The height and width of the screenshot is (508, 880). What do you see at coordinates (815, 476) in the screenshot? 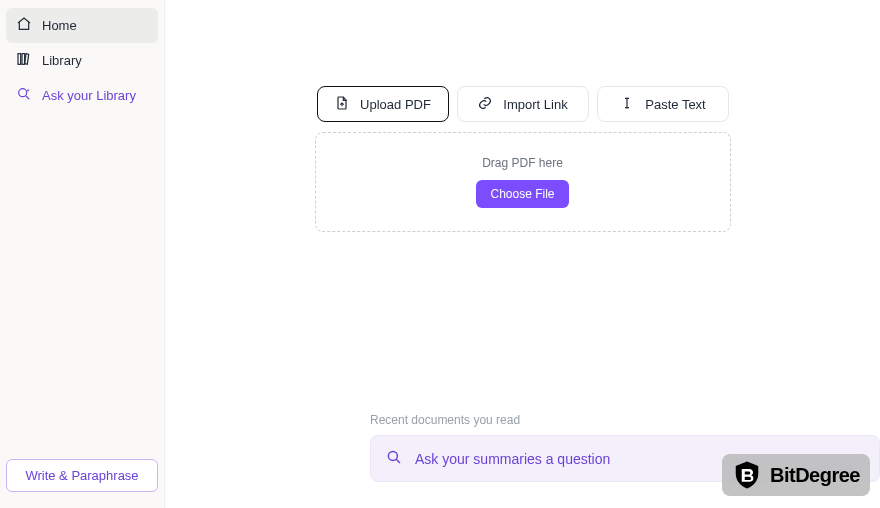
I see `brand-name: BitDegree` at bounding box center [815, 476].